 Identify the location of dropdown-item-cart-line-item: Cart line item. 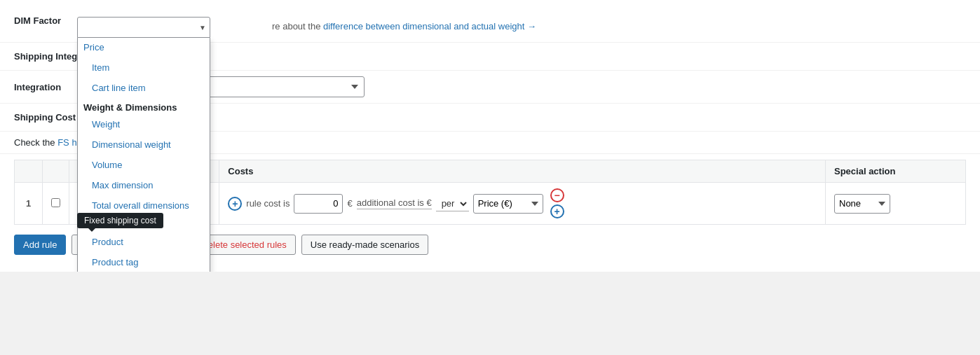
(144, 88).